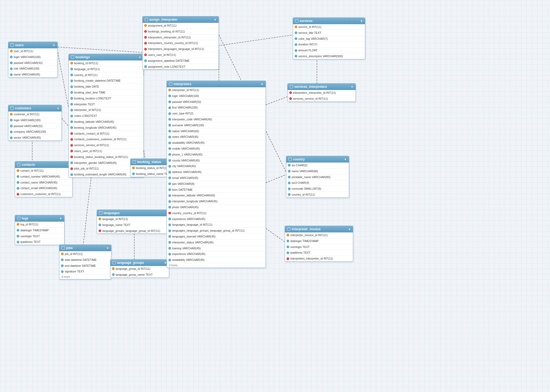  What do you see at coordinates (24, 51) in the screenshot?
I see `field-name: user_id INT(11)` at bounding box center [24, 51].